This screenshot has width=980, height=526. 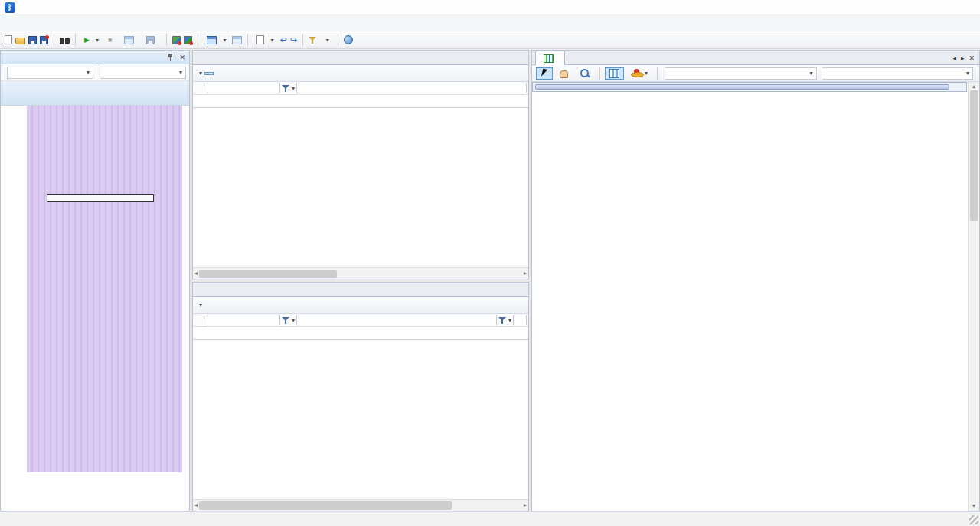 What do you see at coordinates (112, 40) in the screenshot?
I see `stop-button: ■` at bounding box center [112, 40].